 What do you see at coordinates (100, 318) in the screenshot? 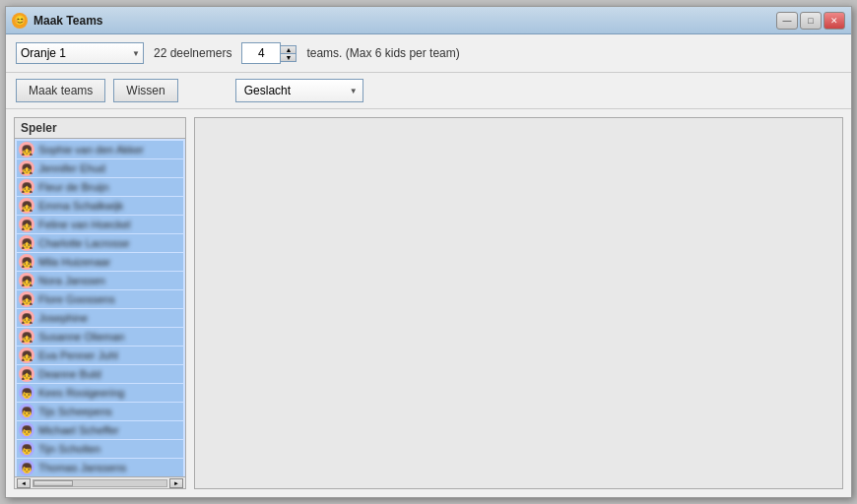
I see `player-item: 👧Josephine` at bounding box center [100, 318].